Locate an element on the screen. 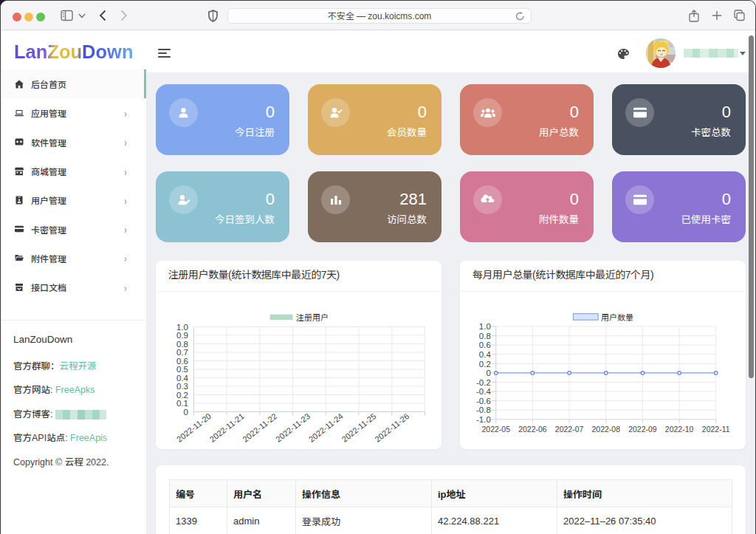 This screenshot has height=534, width=756. svg-text: -1.0 is located at coordinates (484, 420).